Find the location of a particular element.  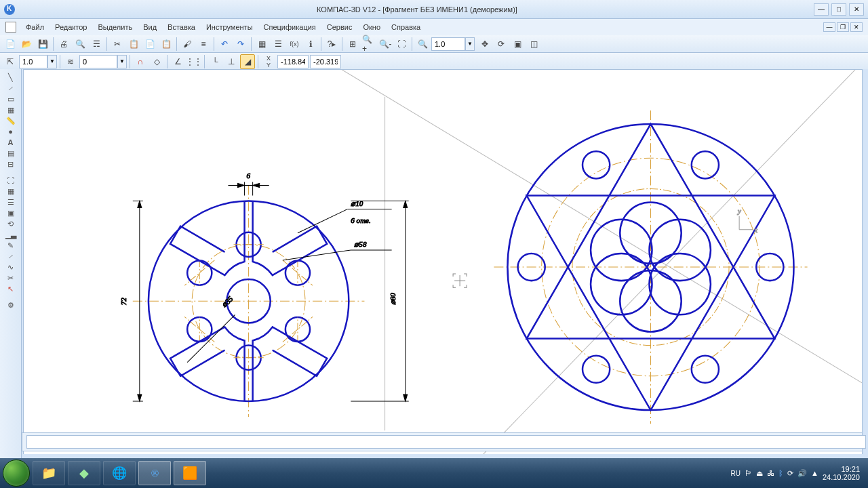

paste-special-button: 📋 is located at coordinates (166, 44).